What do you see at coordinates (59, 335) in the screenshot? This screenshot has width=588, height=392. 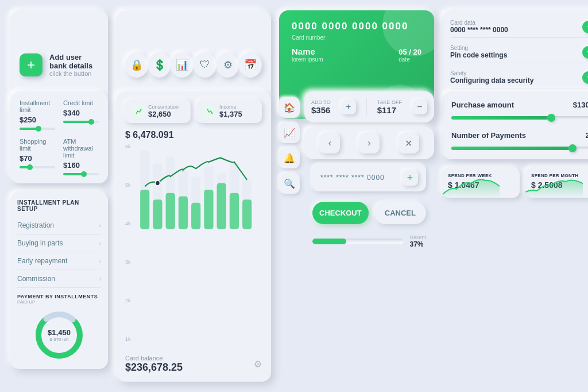 I see `donut-center: $1,450 $ 670 left` at bounding box center [59, 335].